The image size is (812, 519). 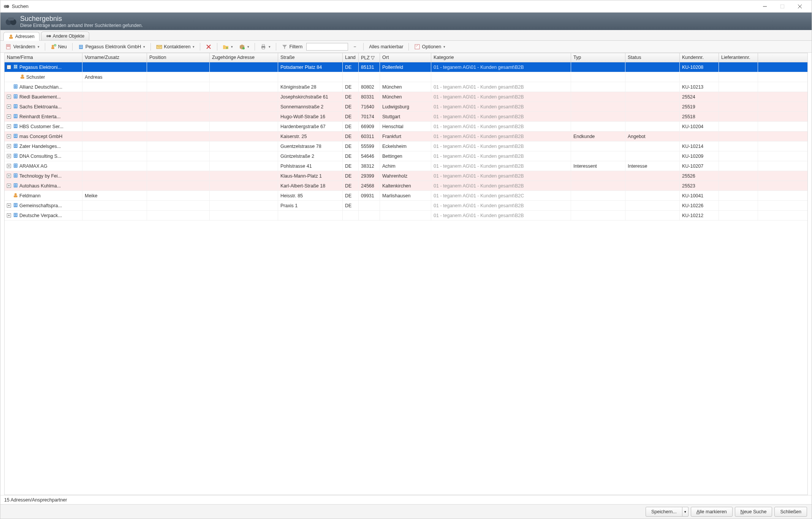 I want to click on cell-kundennr: KU-10226, so click(x=699, y=205).